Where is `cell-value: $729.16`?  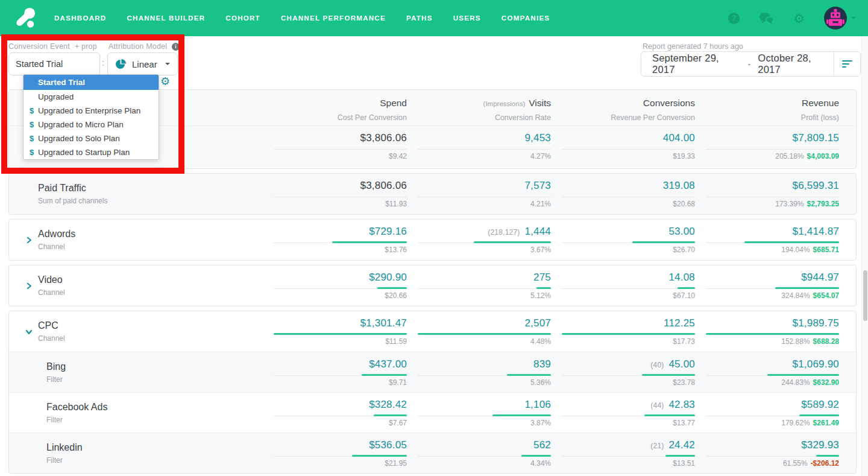
cell-value: $729.16 is located at coordinates (388, 232).